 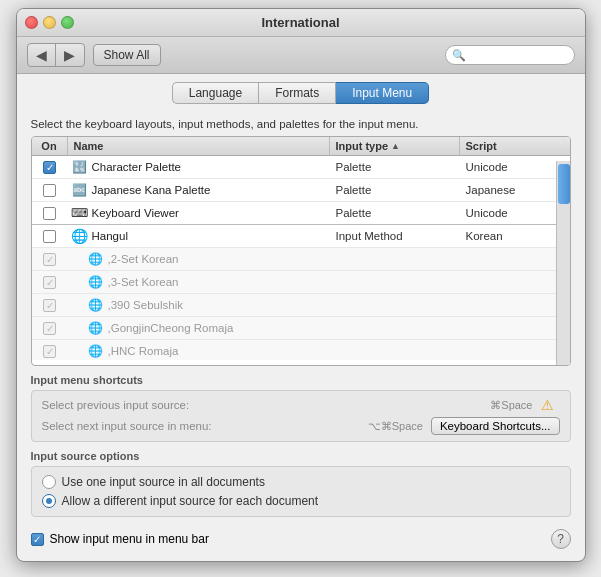 I want to click on show-all-button: Show All, so click(x=127, y=55).